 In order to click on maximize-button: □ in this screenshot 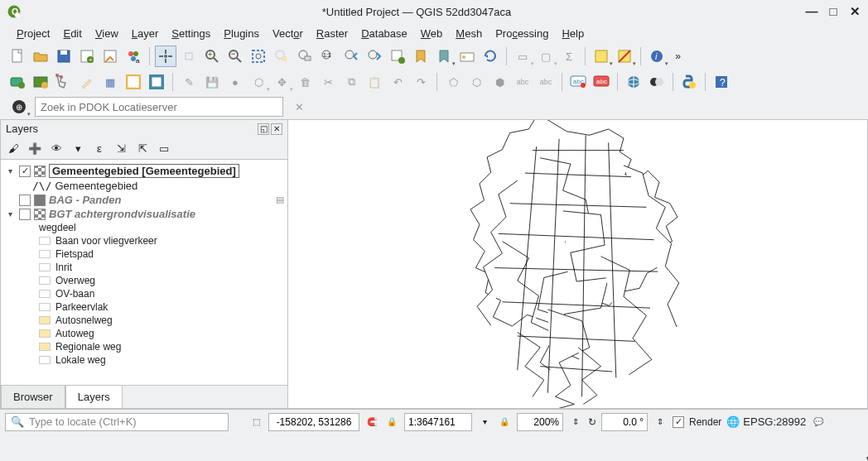, I will do `click(833, 12)`.